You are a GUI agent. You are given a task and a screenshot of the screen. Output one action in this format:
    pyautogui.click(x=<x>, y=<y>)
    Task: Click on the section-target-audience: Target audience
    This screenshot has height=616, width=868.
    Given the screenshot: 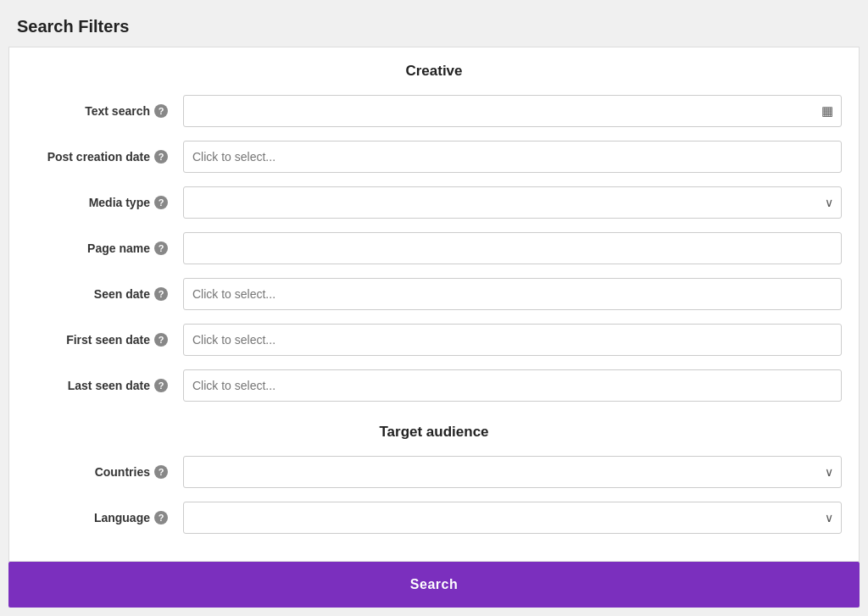 What is the action you would take?
    pyautogui.click(x=434, y=429)
    